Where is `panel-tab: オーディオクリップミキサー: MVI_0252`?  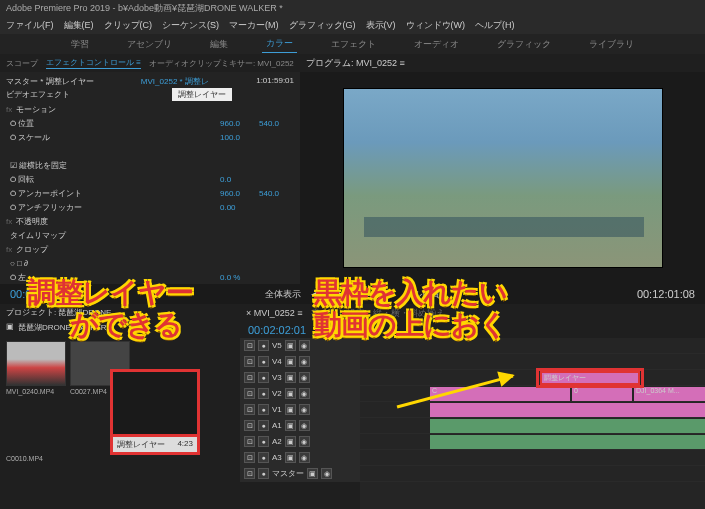 panel-tab: オーディオクリップミキサー: MVI_0252 is located at coordinates (222, 64).